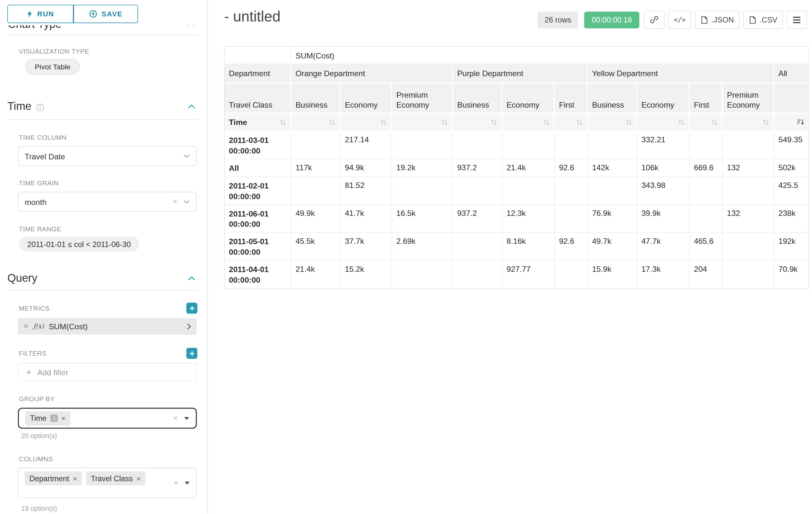 This screenshot has width=812, height=514. What do you see at coordinates (529, 246) in the screenshot?
I see `pivot-value-cell: 8.16k` at bounding box center [529, 246].